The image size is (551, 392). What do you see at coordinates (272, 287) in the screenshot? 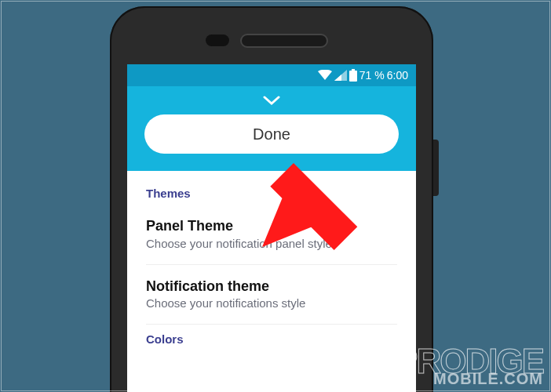
I see `item-title: Notification theme` at bounding box center [272, 287].